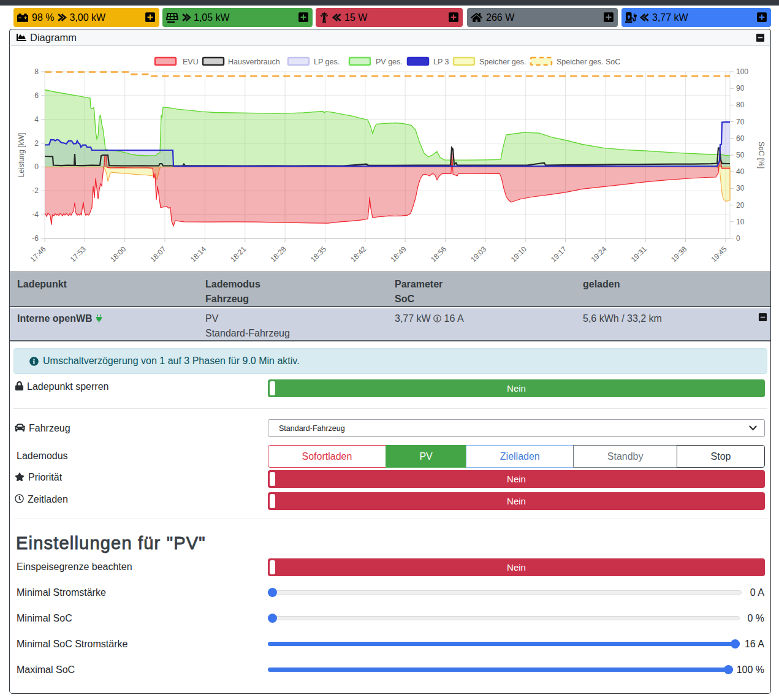 This screenshot has height=700, width=779. I want to click on svg-text: 18:07, so click(158, 254).